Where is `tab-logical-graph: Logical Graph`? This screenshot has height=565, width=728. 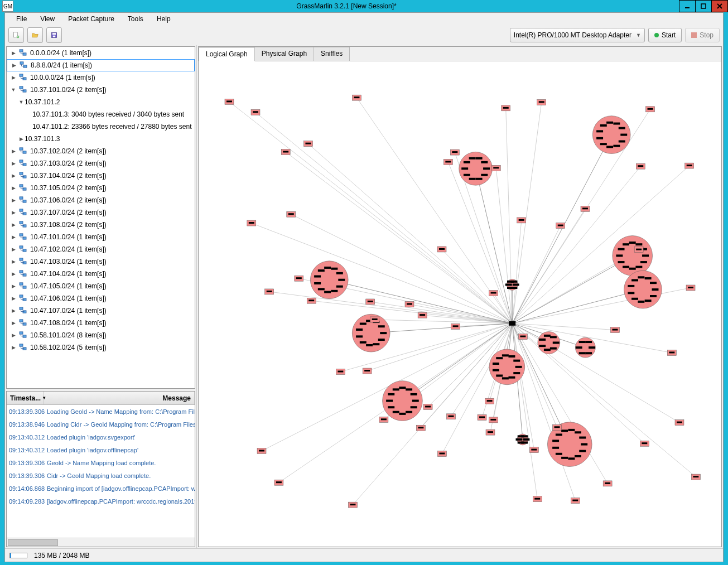
tab-logical-graph: Logical Graph is located at coordinates (226, 55).